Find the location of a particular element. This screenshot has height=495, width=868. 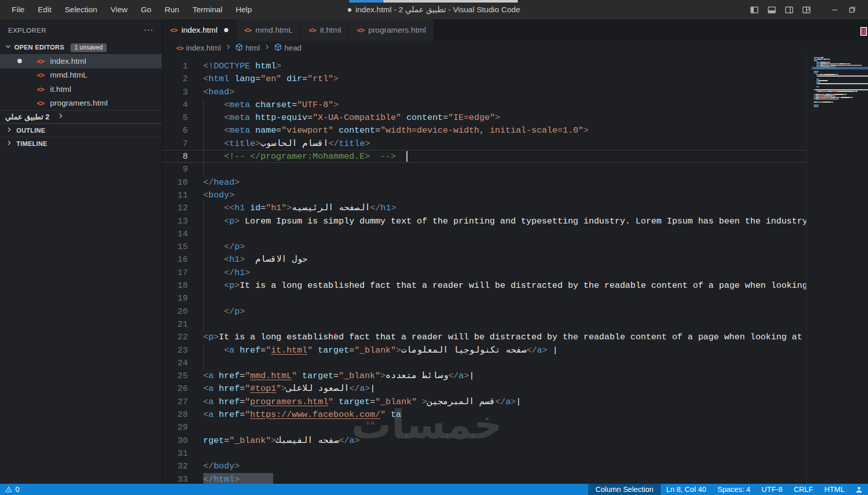

code-line: 5 <meta http-equiv="X-UA-Compatible" con… is located at coordinates (484, 117).